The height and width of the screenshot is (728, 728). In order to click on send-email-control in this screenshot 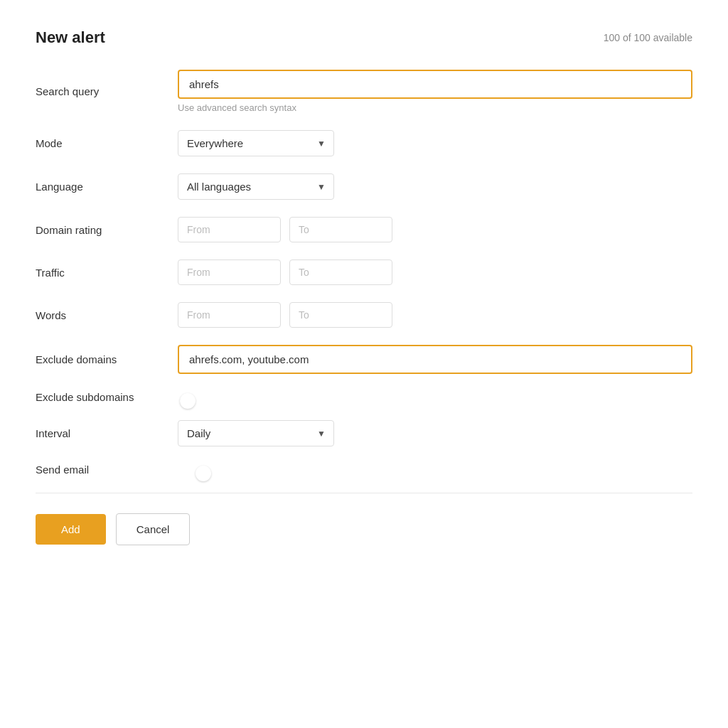, I will do `click(435, 469)`.